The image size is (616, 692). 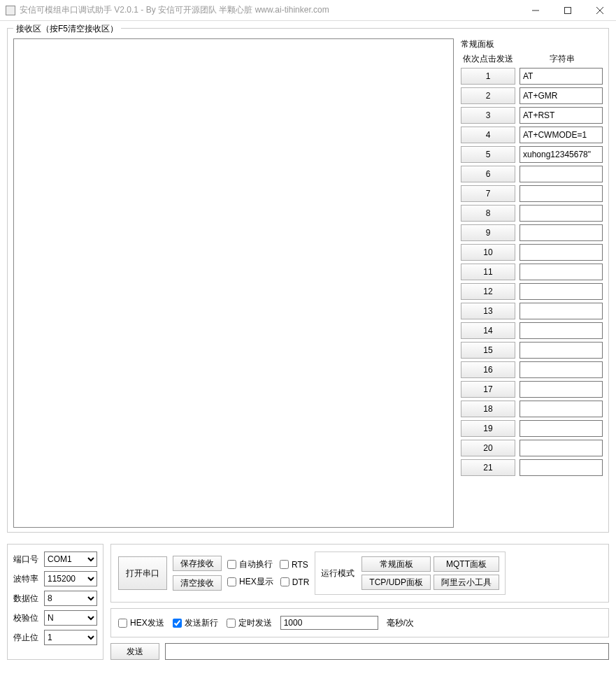 I want to click on baud-select: 115200, so click(x=71, y=579).